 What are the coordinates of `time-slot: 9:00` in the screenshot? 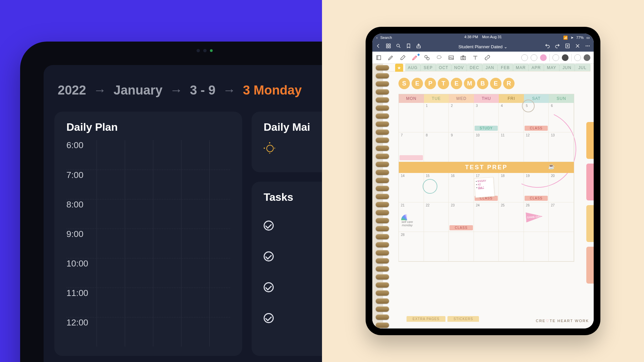 It's located at (148, 243).